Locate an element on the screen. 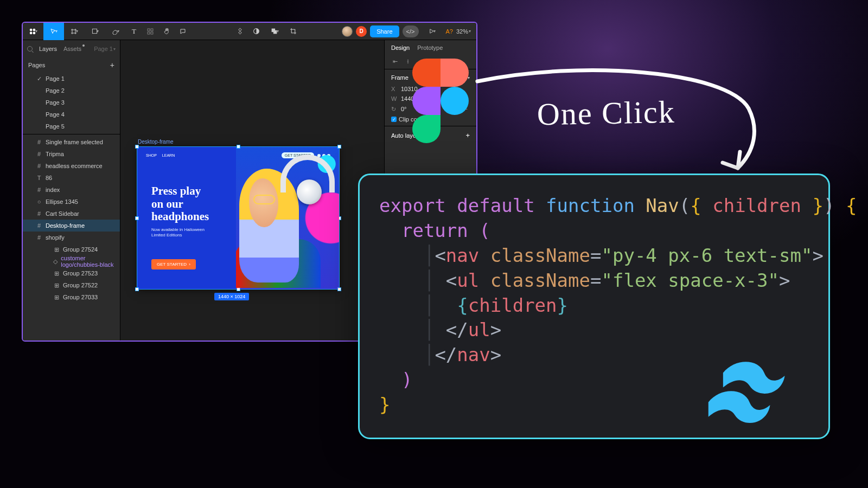 The height and width of the screenshot is (488, 868). hero-title-line: on our is located at coordinates (180, 204).